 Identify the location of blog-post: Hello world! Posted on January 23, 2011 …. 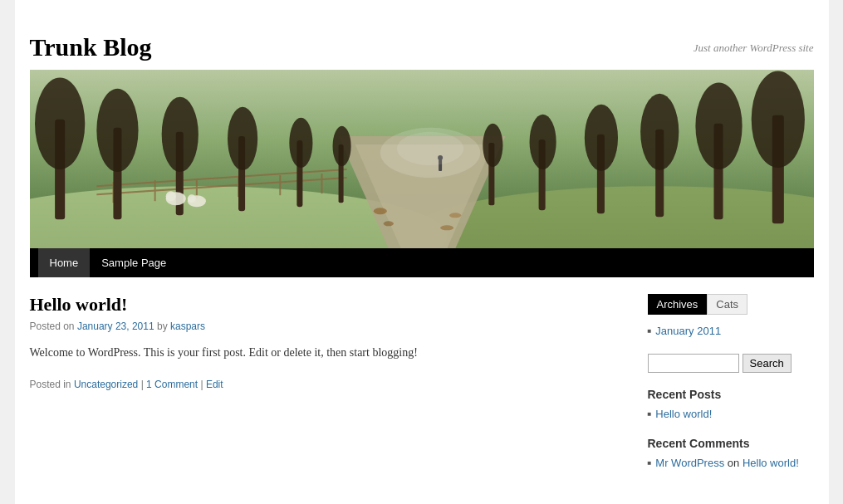
(326, 342).